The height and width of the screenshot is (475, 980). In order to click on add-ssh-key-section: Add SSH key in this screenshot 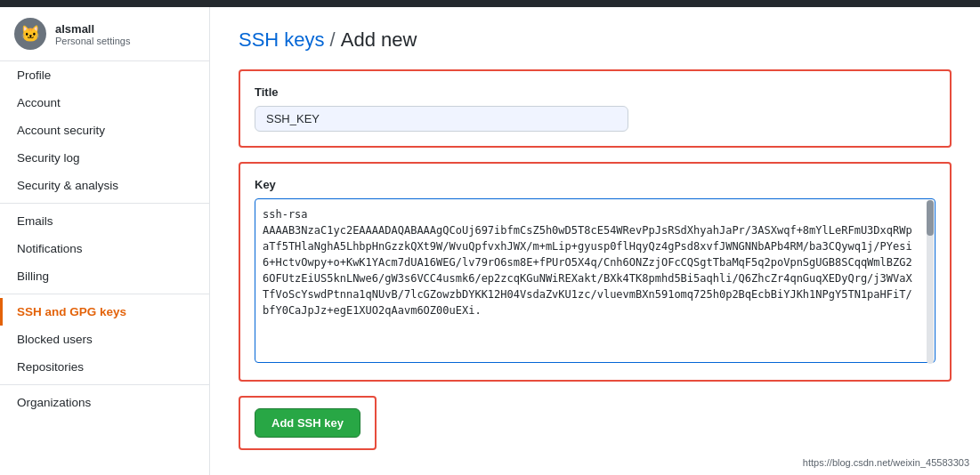, I will do `click(308, 423)`.